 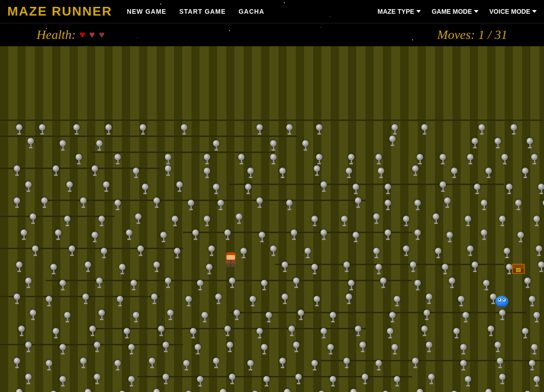 I want to click on voice-mode-dropdown: VOICE MODE, so click(x=513, y=11).